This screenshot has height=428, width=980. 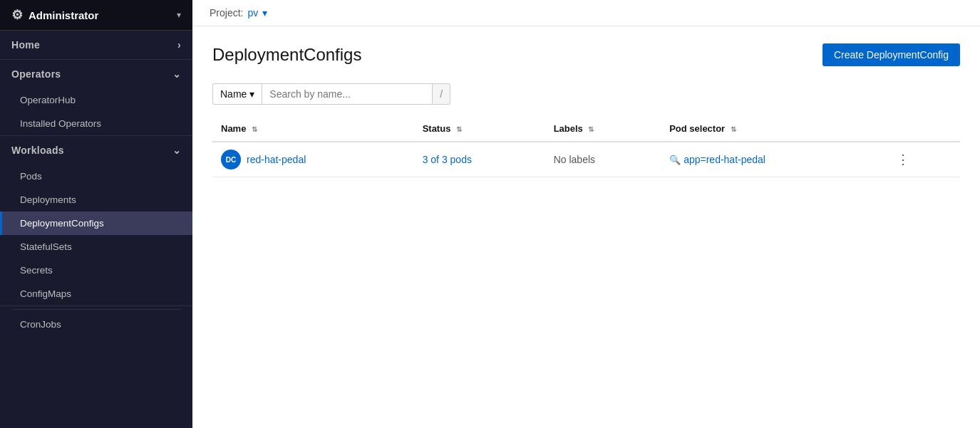 What do you see at coordinates (675, 160) in the screenshot?
I see `pod-selector-search-icon: 🔍` at bounding box center [675, 160].